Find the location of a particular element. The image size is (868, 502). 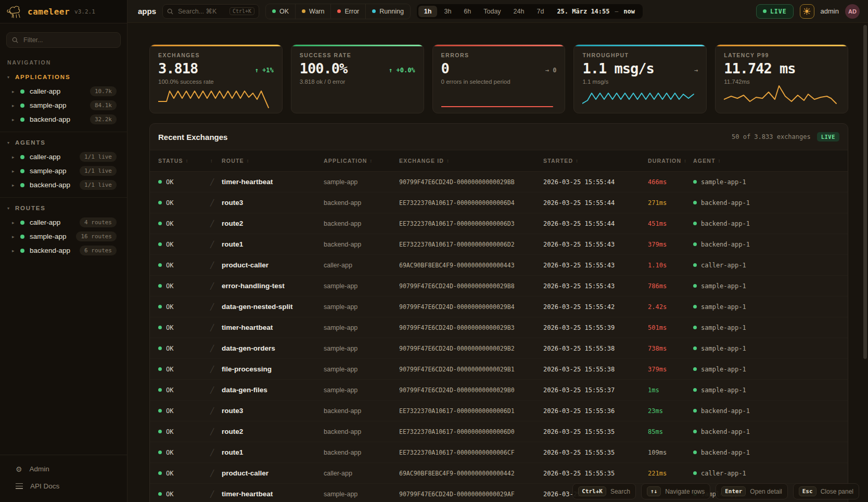

column-header-agent: AGENT↕ is located at coordinates (766, 161).